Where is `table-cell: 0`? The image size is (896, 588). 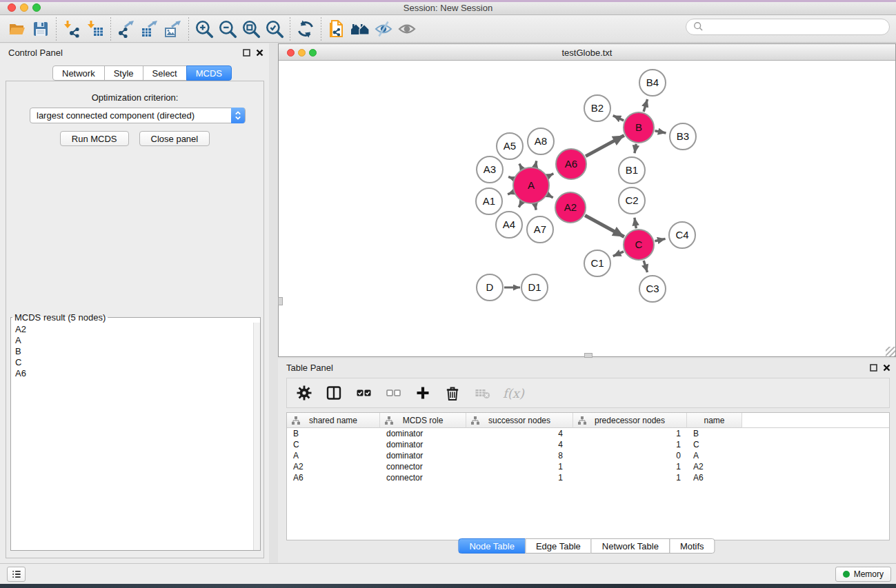 table-cell: 0 is located at coordinates (630, 456).